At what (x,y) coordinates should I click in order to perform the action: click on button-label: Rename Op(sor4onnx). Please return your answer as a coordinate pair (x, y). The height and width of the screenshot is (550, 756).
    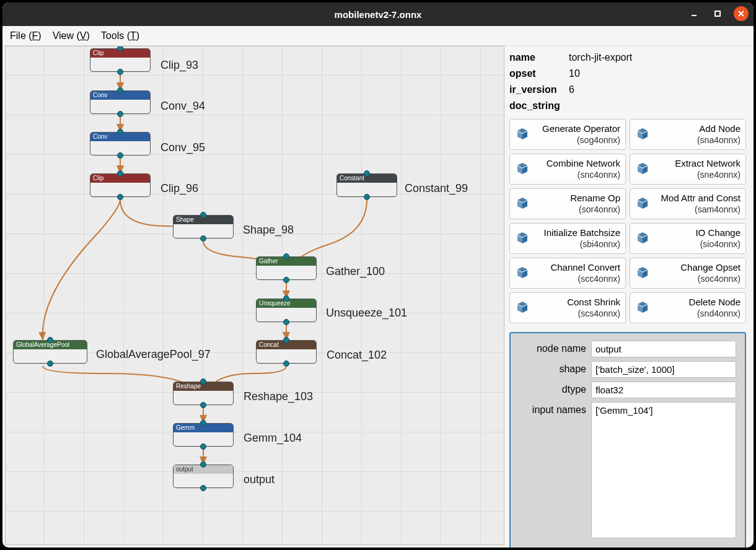
    Looking at the image, I should click on (577, 204).